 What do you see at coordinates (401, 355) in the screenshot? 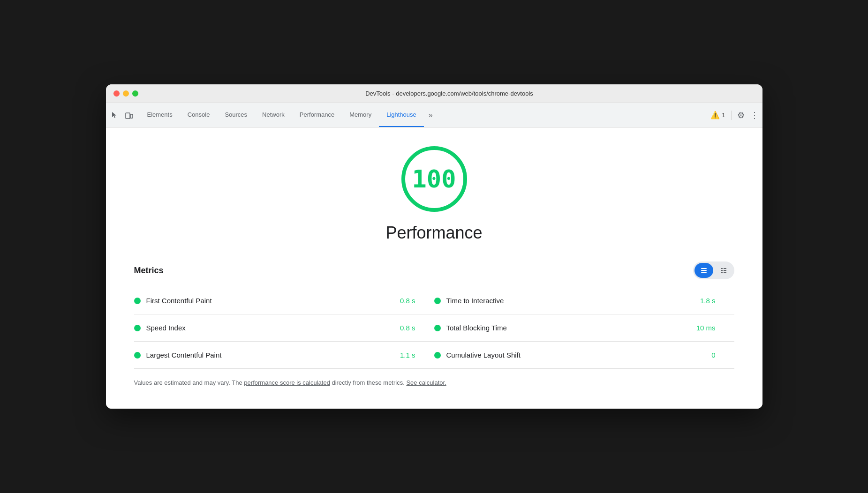
I see `metric-value-left-2: 1.1 s` at bounding box center [401, 355].